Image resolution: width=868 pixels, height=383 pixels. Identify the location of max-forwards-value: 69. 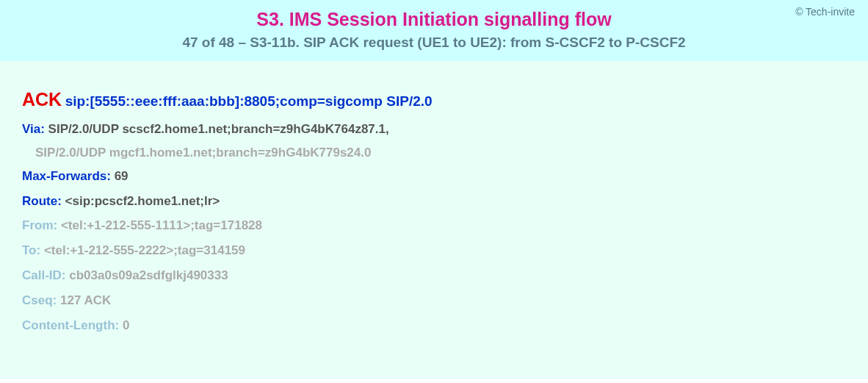
(122, 176).